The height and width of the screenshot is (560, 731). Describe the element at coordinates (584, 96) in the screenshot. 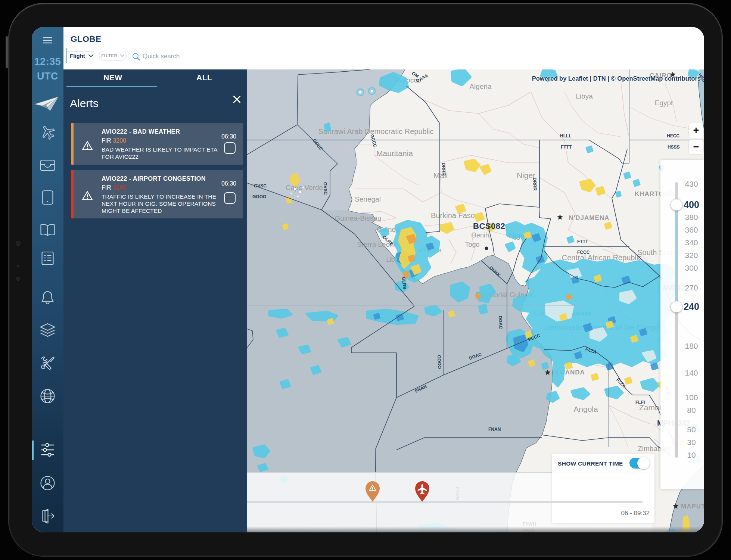

I see `svg-text: Libya` at that location.